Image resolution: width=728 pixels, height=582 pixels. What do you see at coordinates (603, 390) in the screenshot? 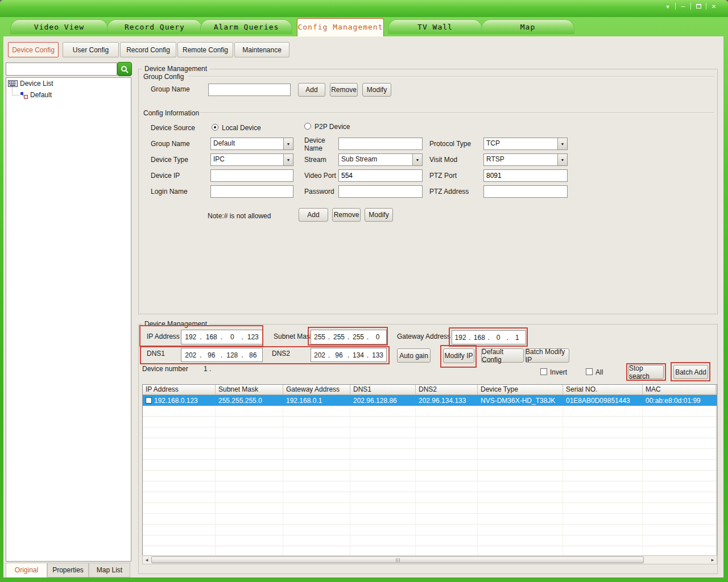
I see `column-header: Serial NO.` at bounding box center [603, 390].